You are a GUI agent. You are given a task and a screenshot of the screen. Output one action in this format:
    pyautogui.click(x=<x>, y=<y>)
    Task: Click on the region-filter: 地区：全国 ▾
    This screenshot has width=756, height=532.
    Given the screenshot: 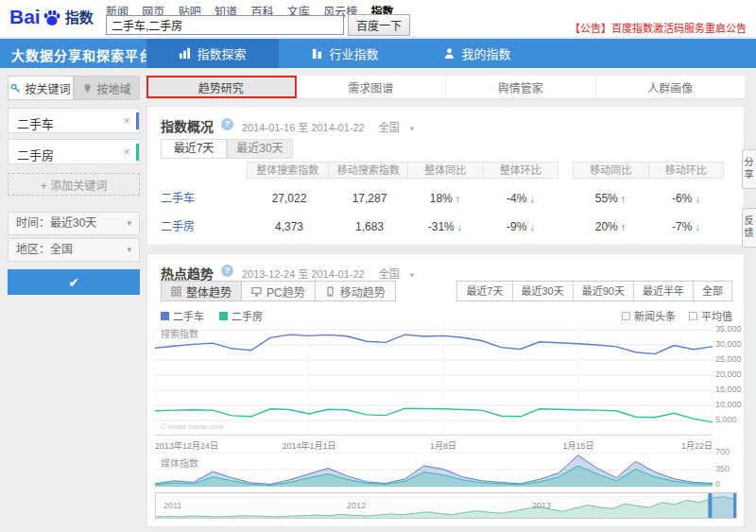 What is the action you would take?
    pyautogui.click(x=74, y=249)
    